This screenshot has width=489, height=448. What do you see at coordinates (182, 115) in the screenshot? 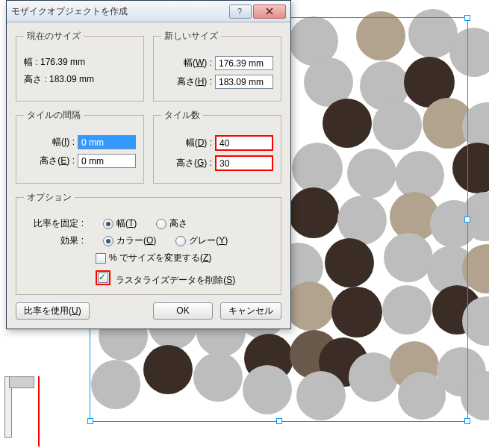
I see `legend-tile-count: タイル数` at bounding box center [182, 115].